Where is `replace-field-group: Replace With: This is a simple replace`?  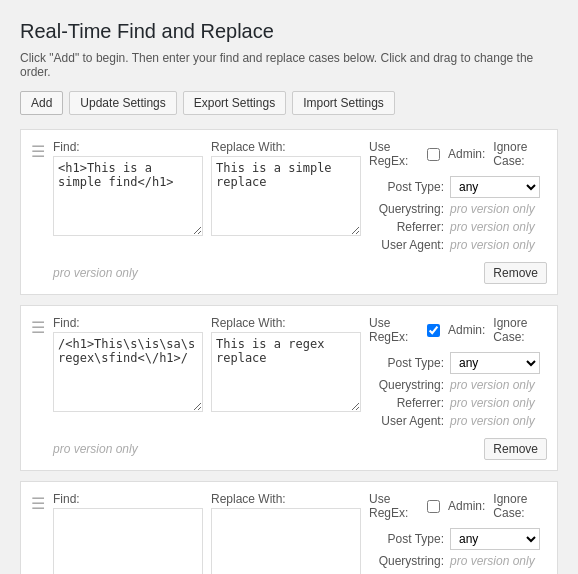 replace-field-group: Replace With: This is a simple replace is located at coordinates (286, 188).